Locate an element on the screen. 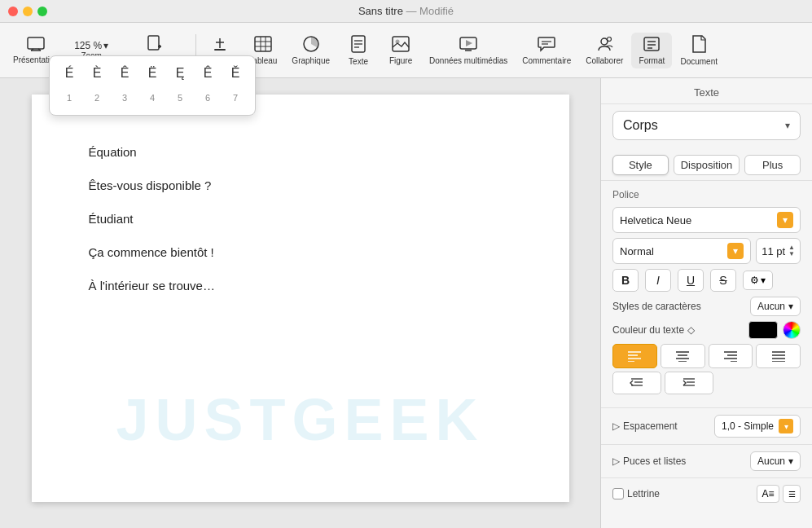  special-char-num-3: 3 is located at coordinates (125, 98).